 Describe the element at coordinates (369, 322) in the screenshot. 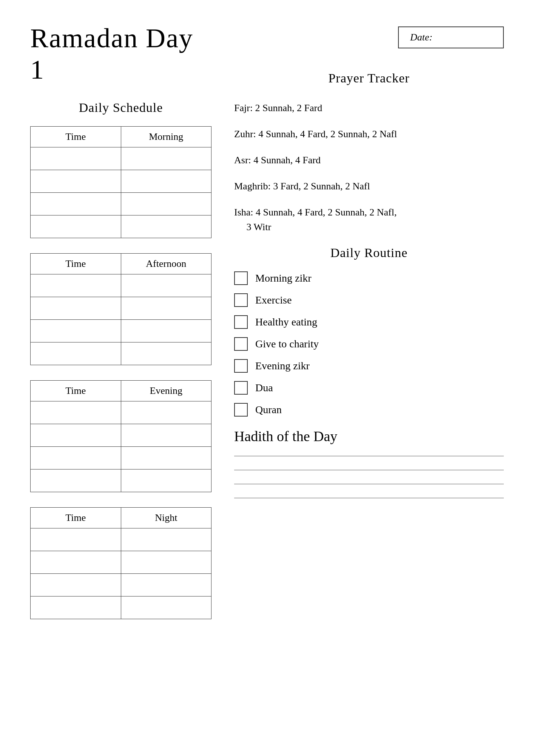

I see `routine-healthy-eating: Healthy eating` at that location.